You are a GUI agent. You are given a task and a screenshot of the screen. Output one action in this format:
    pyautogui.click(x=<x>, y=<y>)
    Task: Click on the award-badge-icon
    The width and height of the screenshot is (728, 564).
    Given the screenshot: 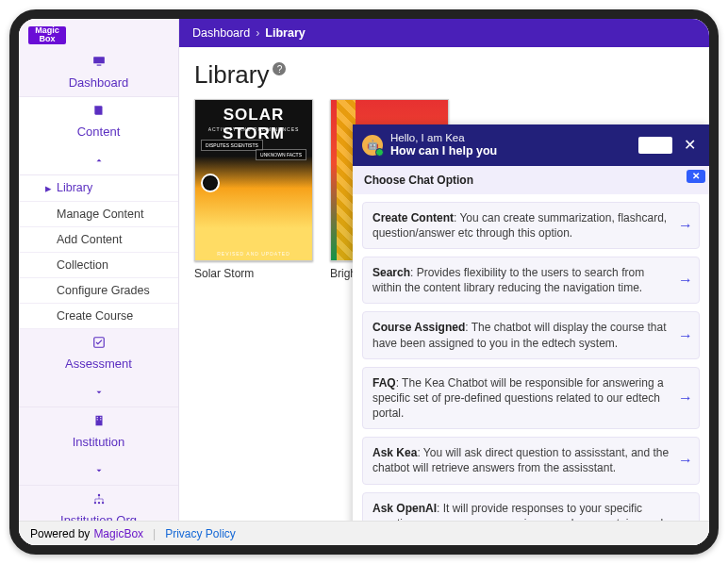 What is the action you would take?
    pyautogui.click(x=210, y=183)
    